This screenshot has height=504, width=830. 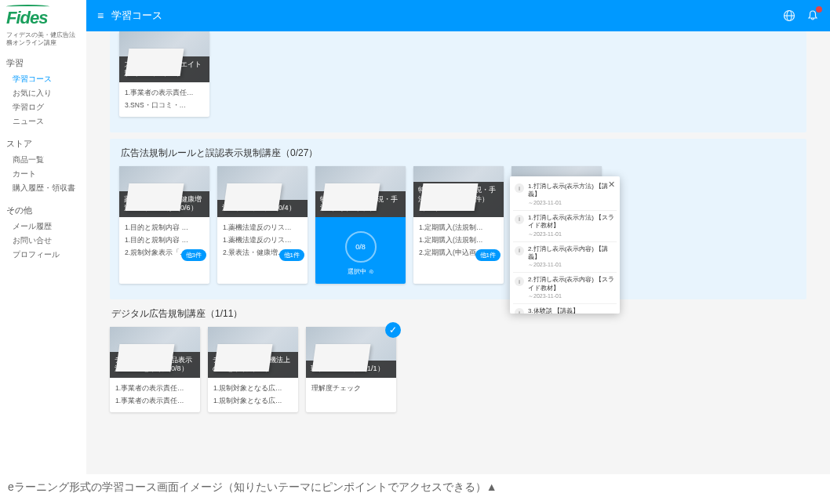 What do you see at coordinates (571, 284) in the screenshot?
I see `popup-item-title: 2.打消し表示(表示内容) 【スライド教材】` at bounding box center [571, 284].